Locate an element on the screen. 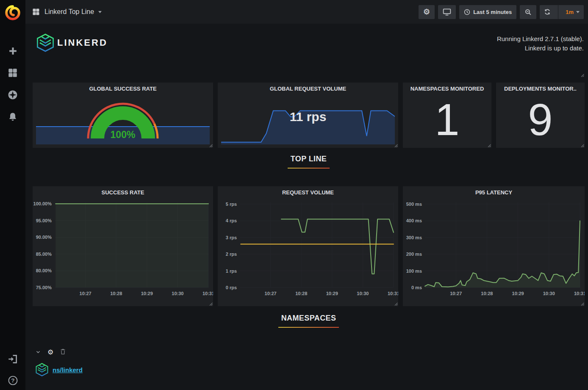 The image size is (588, 390). svg-text: 400 ms is located at coordinates (414, 221).